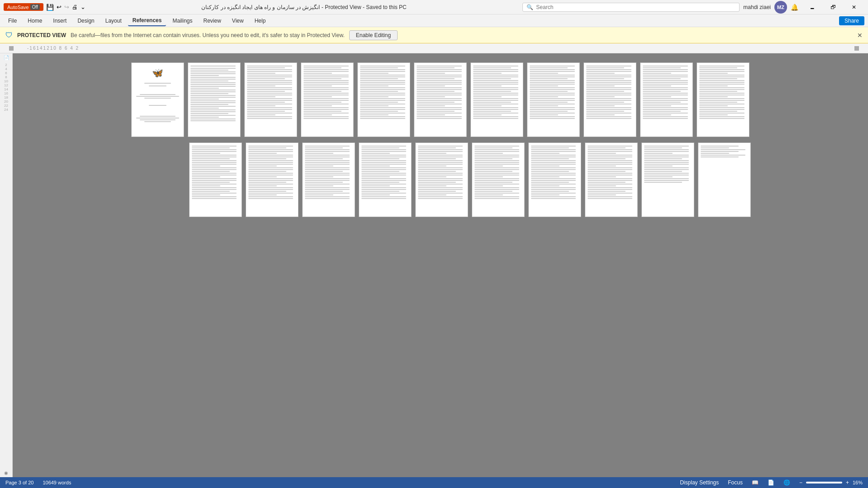 The height and width of the screenshot is (488, 868). I want to click on save-icon: 💾, so click(50, 7).